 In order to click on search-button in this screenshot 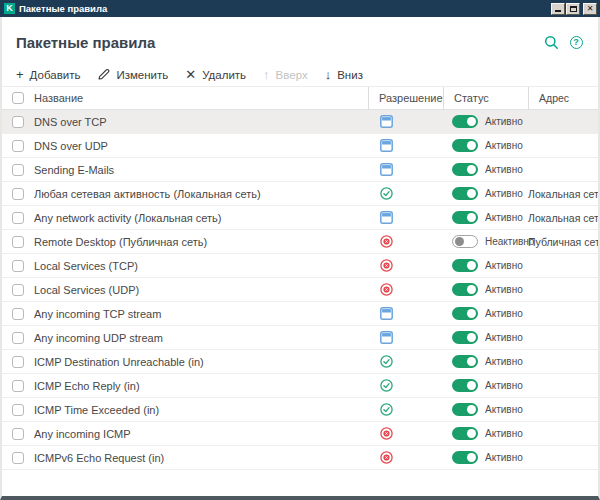, I will do `click(551, 42)`.